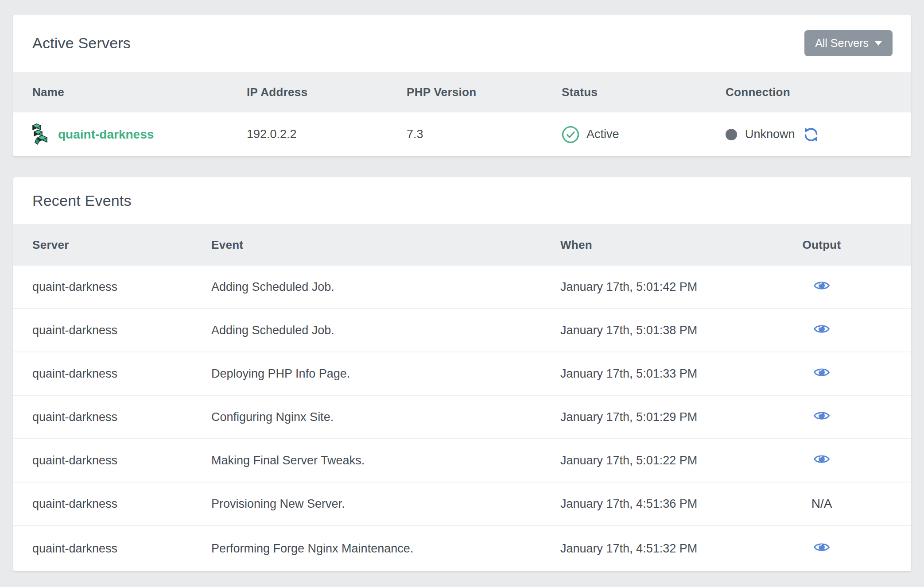 The width and height of the screenshot is (924, 587). What do you see at coordinates (386, 417) in the screenshot?
I see `event-description: Configuring Nginx Site.` at bounding box center [386, 417].